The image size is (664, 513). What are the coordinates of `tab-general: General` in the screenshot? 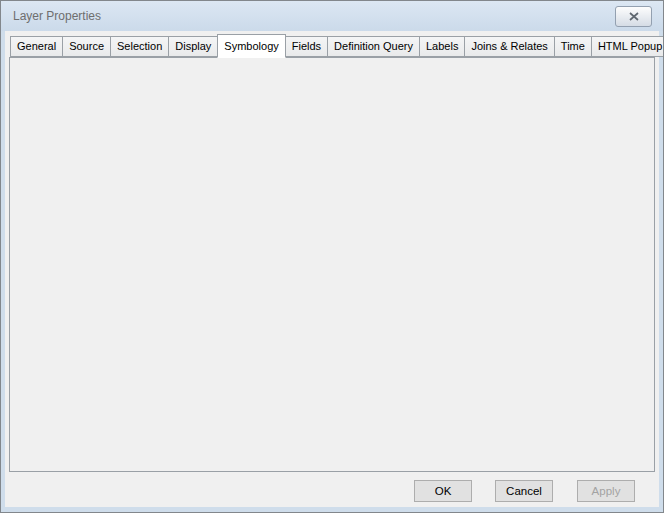 It's located at (36, 46).